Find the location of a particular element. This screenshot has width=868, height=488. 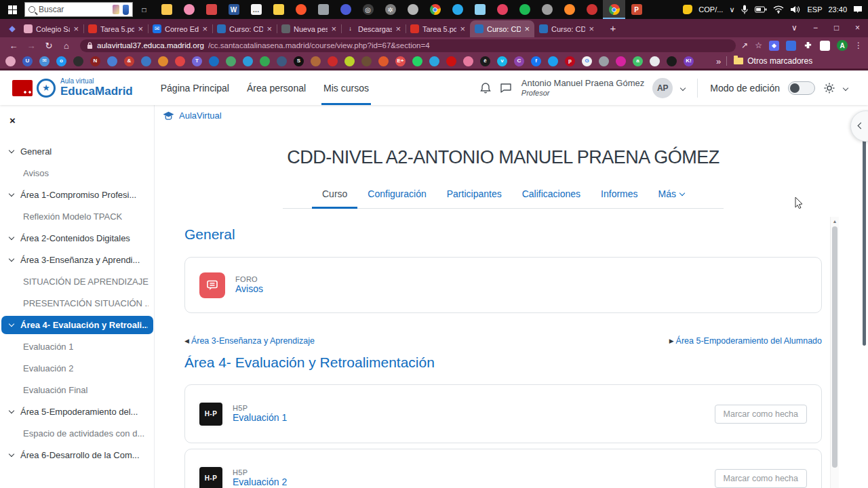

gear-icon is located at coordinates (829, 88).